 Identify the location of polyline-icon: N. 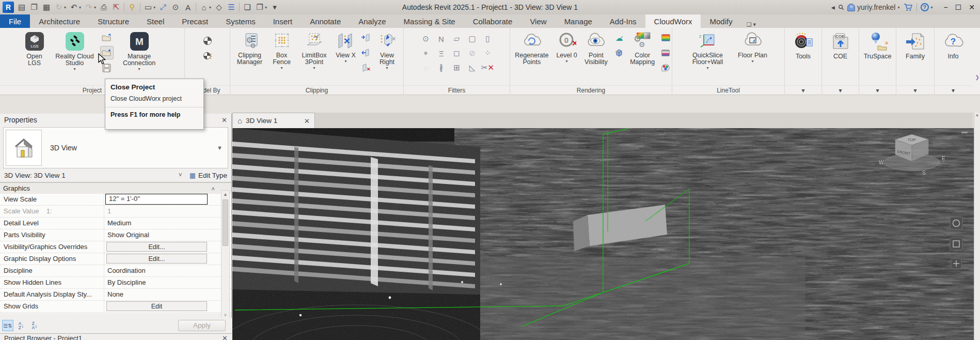
(441, 39).